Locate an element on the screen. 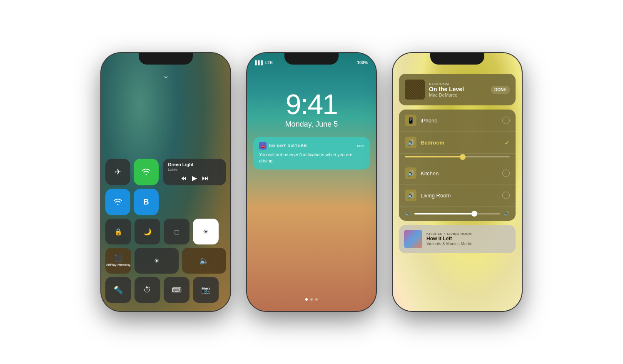 The width and height of the screenshot is (623, 364). iphone-icon: 📱 is located at coordinates (411, 120).